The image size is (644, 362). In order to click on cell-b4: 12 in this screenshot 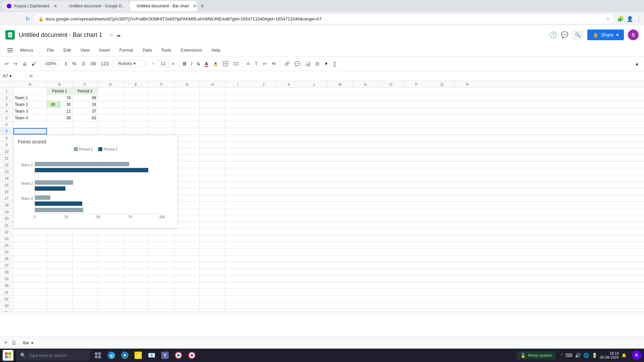, I will do `click(60, 111)`.